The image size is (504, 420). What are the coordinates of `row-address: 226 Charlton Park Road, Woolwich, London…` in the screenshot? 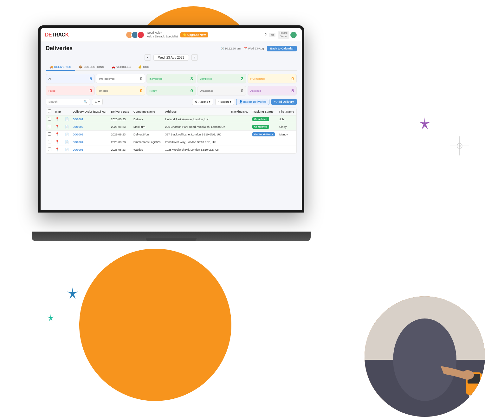 It's located at (196, 127).